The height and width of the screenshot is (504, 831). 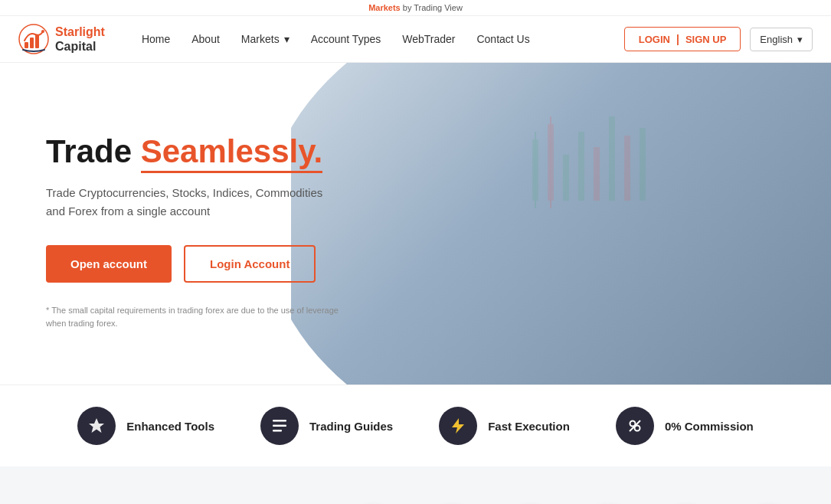 I want to click on hero-title: Trade Seamlessly., so click(x=415, y=152).